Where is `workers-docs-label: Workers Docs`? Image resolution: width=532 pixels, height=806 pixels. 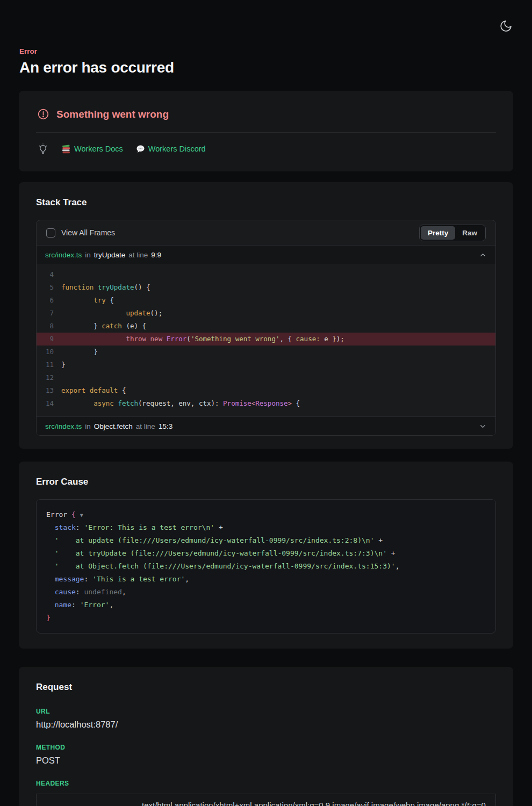 workers-docs-label: Workers Docs is located at coordinates (99, 149).